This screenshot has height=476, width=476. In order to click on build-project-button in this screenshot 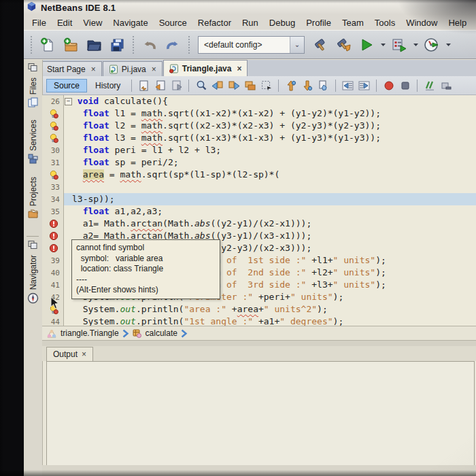, I will do `click(320, 45)`.